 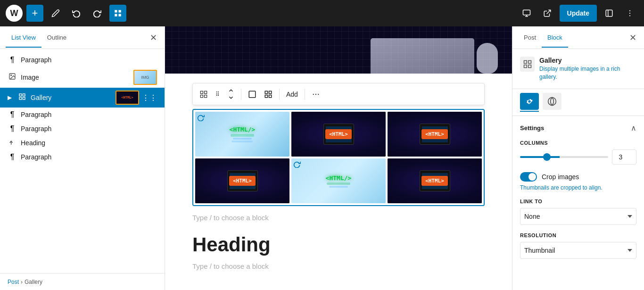 What do you see at coordinates (339, 266) in the screenshot?
I see `type-prompt-2: Type / to choose a block` at bounding box center [339, 266].